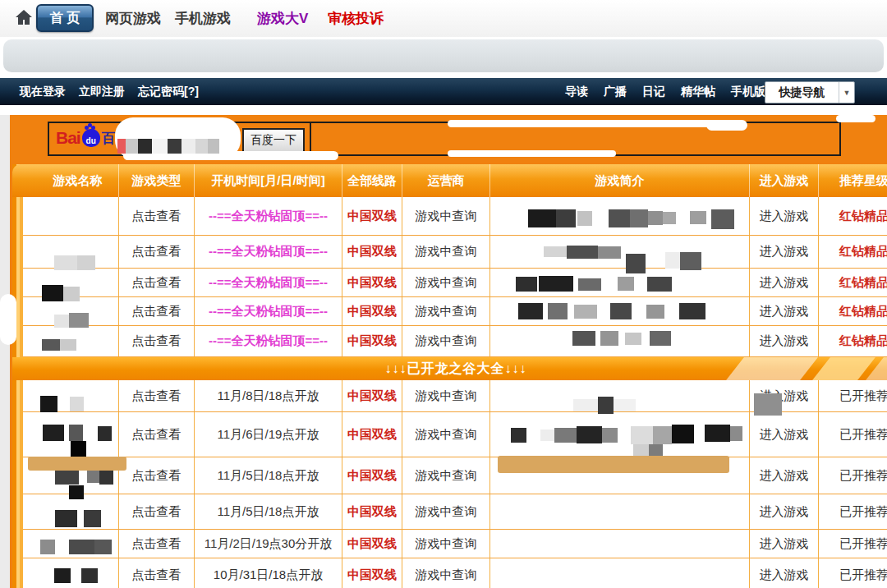 The height and width of the screenshot is (588, 887). Describe the element at coordinates (168, 92) in the screenshot. I see `forgot-password-link: 忘记密码[?]` at that location.